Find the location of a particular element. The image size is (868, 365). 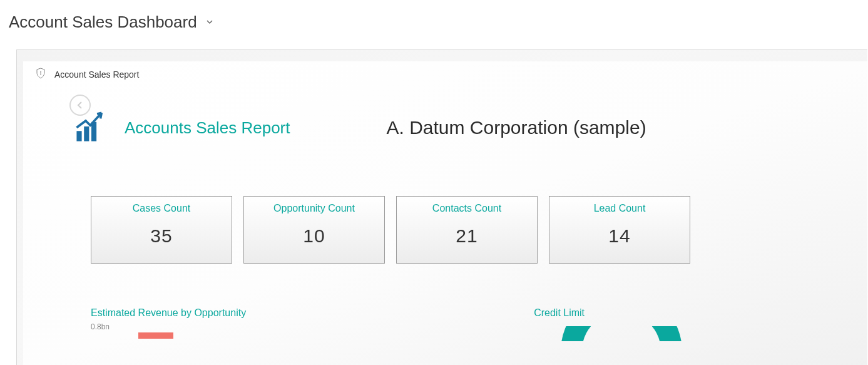

breadcrumb: Account Sales Report is located at coordinates (446, 76).